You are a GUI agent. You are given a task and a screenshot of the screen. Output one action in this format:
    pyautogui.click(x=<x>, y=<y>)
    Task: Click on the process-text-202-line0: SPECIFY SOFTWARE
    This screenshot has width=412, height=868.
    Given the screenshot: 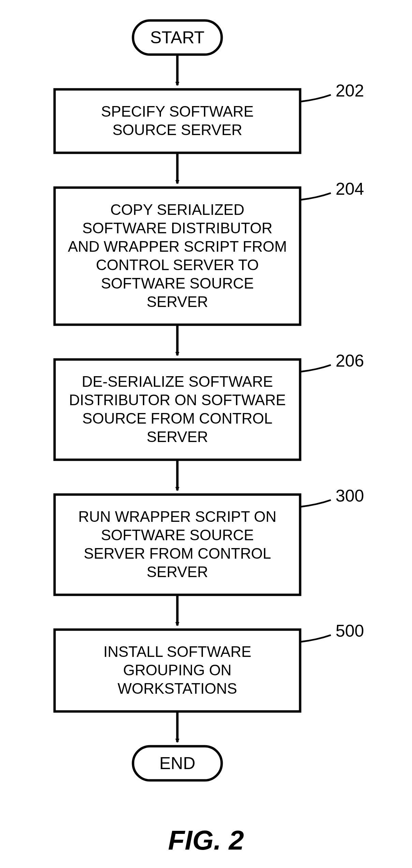 What is the action you would take?
    pyautogui.click(x=177, y=111)
    